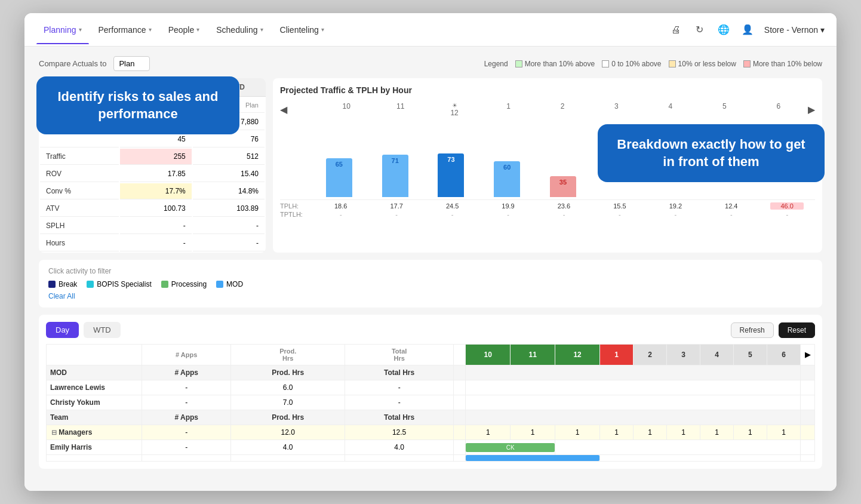 The image size is (861, 504). I want to click on apps-value: -, so click(186, 448).